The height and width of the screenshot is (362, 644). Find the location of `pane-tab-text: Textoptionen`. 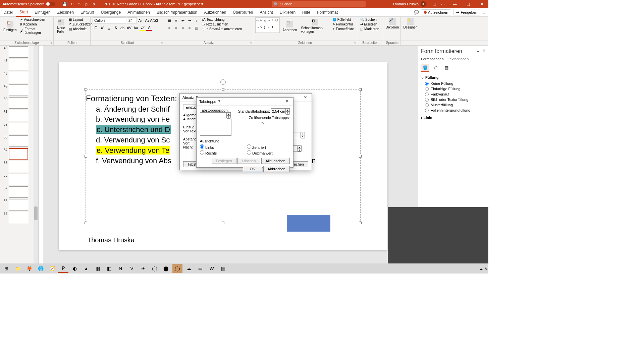

pane-tab-text: Textoptionen is located at coordinates (458, 59).